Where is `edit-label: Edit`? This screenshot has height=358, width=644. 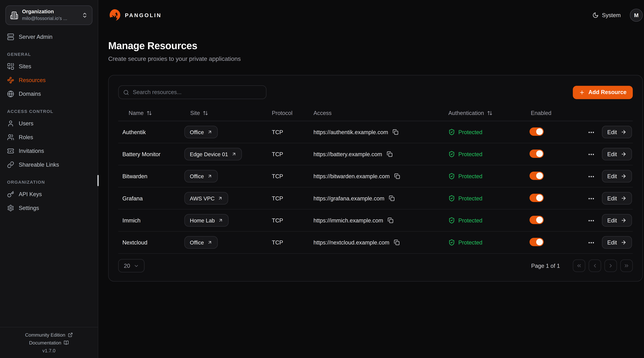 edit-label: Edit is located at coordinates (612, 132).